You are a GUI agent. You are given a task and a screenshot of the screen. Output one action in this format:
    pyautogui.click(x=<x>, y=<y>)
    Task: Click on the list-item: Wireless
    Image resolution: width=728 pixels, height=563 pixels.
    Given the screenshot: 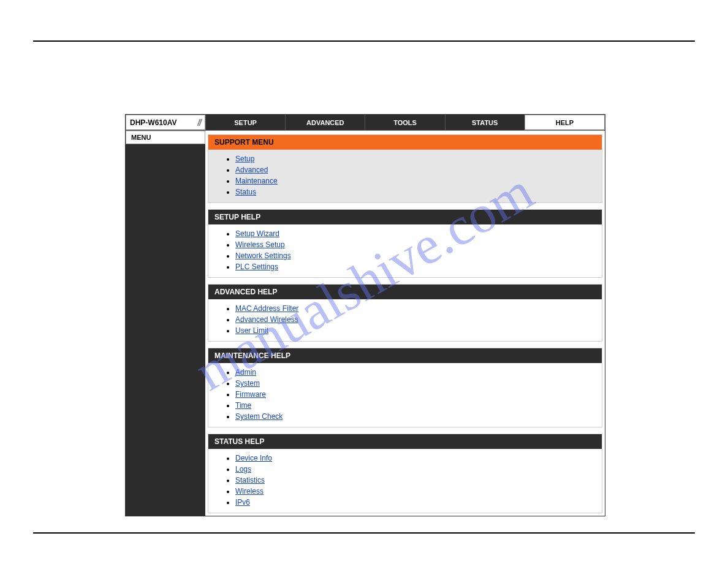 What is the action you would take?
    pyautogui.click(x=416, y=491)
    